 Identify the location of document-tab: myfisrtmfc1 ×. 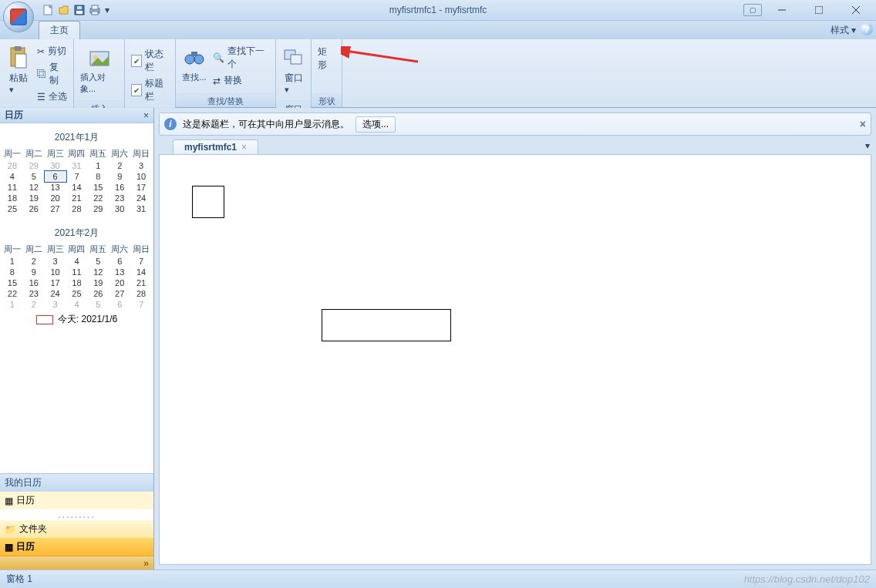
(216, 146).